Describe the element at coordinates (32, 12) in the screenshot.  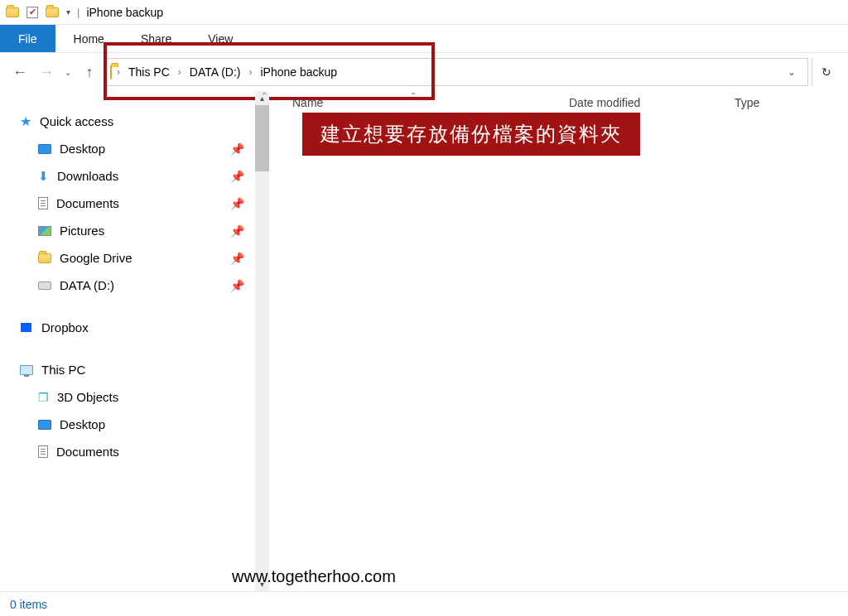
I see `qat-properties-icon: ✔` at that location.